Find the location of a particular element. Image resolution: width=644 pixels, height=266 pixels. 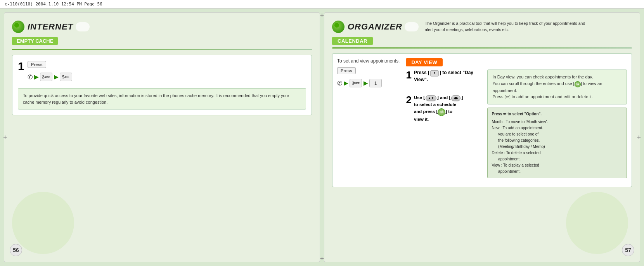

step1-number: 1 is located at coordinates (21, 66).